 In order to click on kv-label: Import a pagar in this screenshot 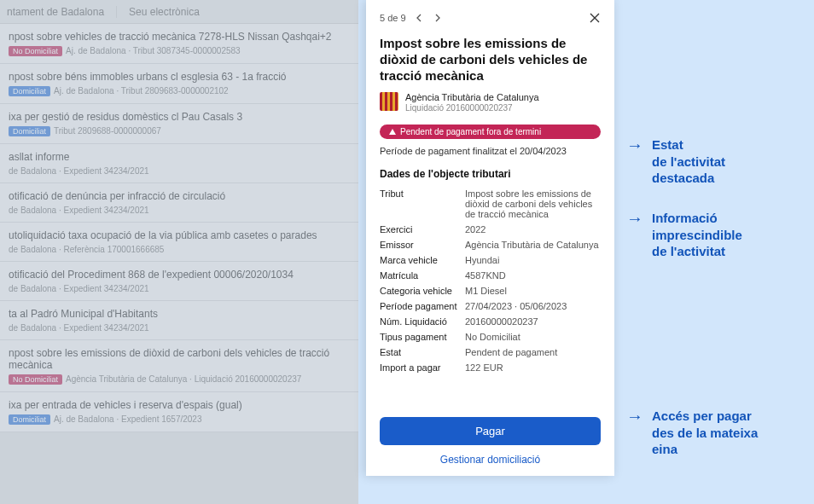, I will do `click(422, 368)`.